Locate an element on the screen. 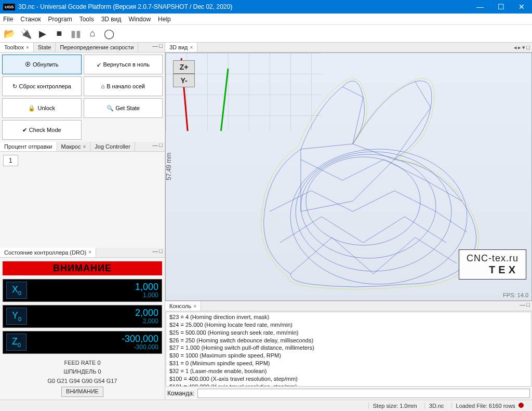 The image size is (532, 411). status-rows: Loaded File: 6160 rows is located at coordinates (489, 406).